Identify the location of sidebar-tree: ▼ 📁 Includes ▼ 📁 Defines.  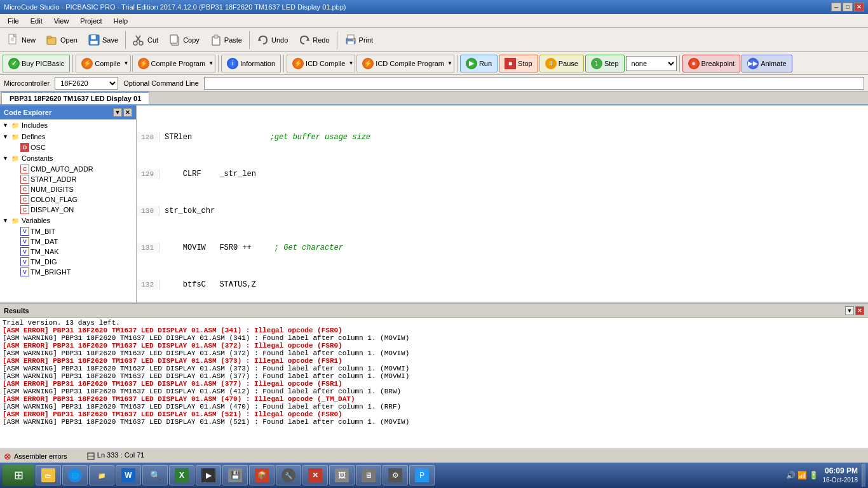
(68, 211).